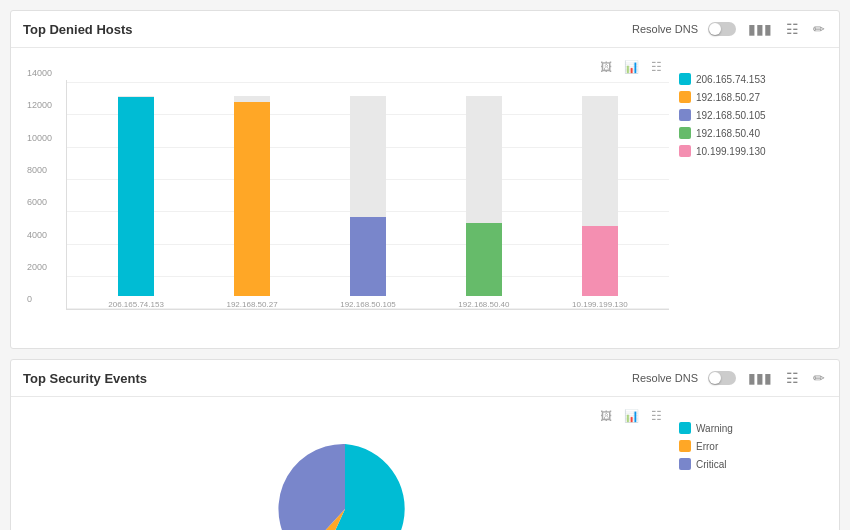 This screenshot has width=850, height=530. What do you see at coordinates (760, 378) in the screenshot?
I see `security-bar-icon: ▮▮▮` at bounding box center [760, 378].